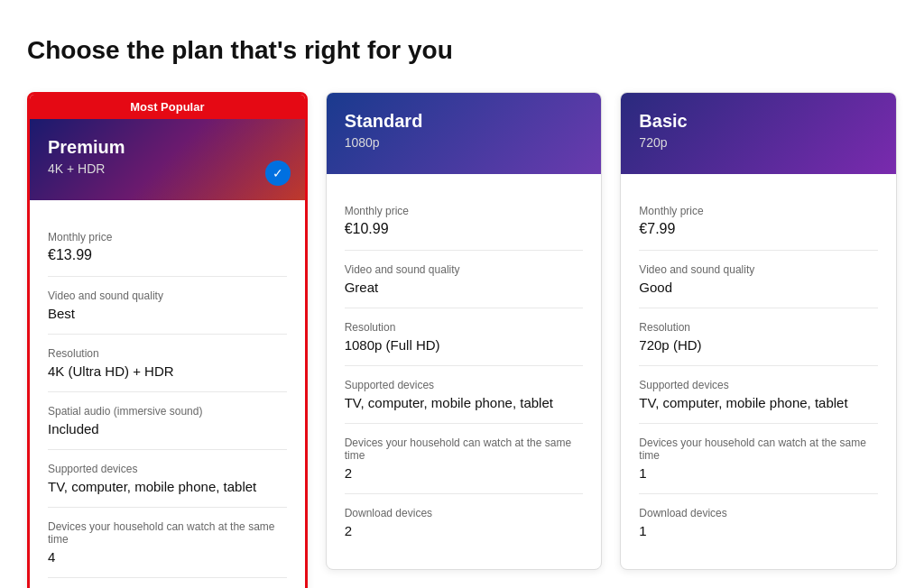  Describe the element at coordinates (758, 473) in the screenshot. I see `row-value-basic-4: 1` at that location.